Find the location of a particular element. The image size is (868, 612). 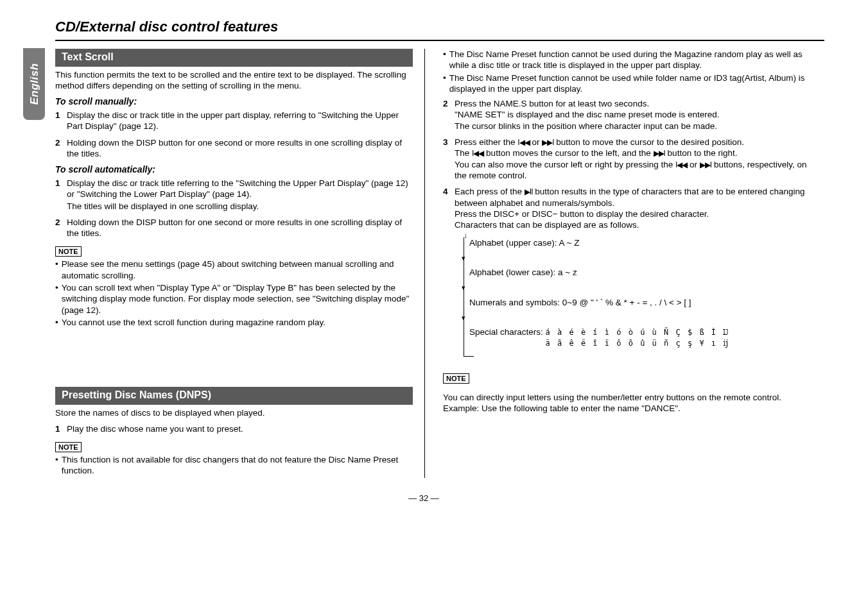

dnps-intro: Store the names of discs to be displayed… is located at coordinates (234, 413).